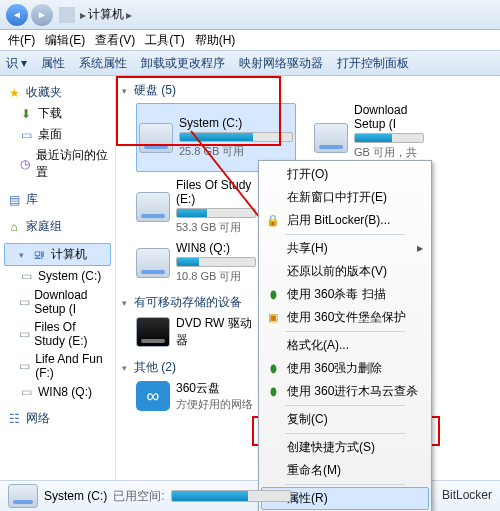 The image size is (500, 511). I want to click on ctx-share: 共享(H), so click(345, 248).